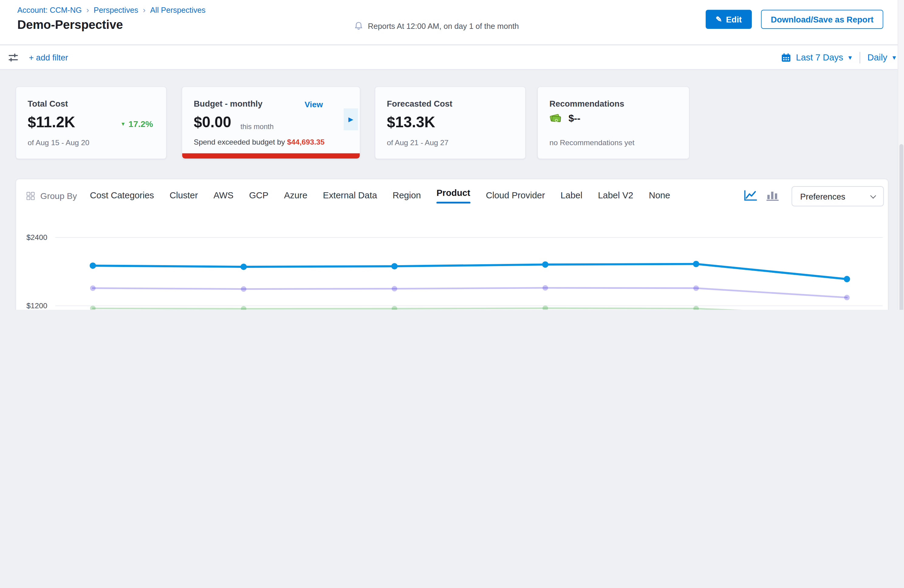 The width and height of the screenshot is (904, 588). I want to click on add-filter-button: + add filter, so click(49, 58).